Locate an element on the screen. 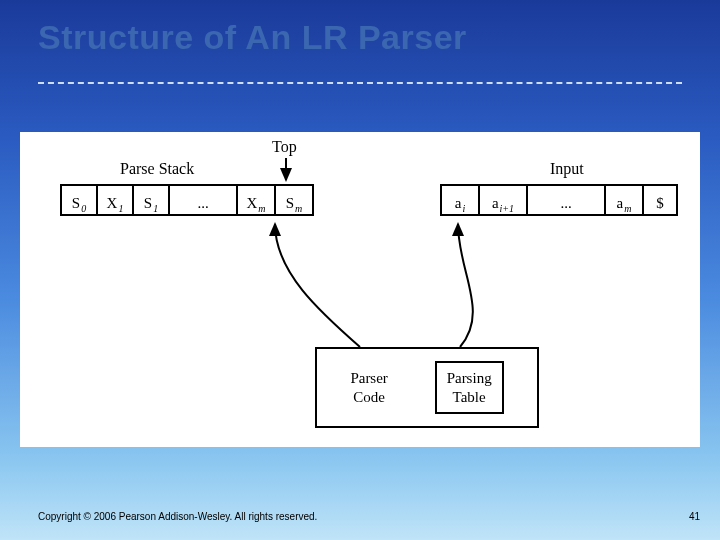 The width and height of the screenshot is (720, 540). stack-cell: X1 is located at coordinates (116, 200).